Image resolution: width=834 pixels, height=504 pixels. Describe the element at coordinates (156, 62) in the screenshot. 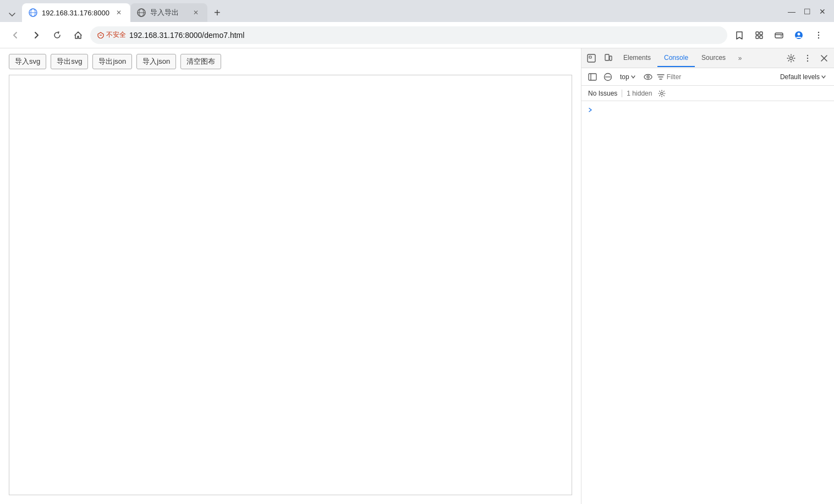

I see `import-json-button: 导入json` at that location.